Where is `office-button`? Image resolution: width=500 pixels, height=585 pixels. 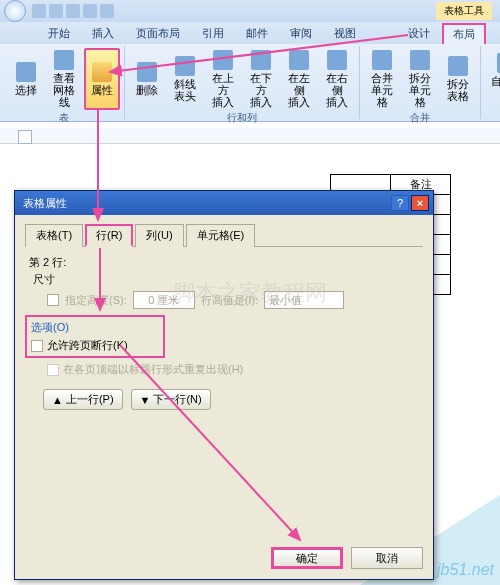 office-button is located at coordinates (15, 11).